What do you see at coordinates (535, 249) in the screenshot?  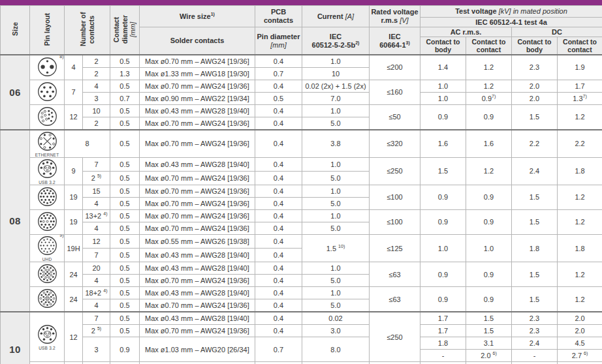 I see `cell-dc-body: 1.8` at bounding box center [535, 249].